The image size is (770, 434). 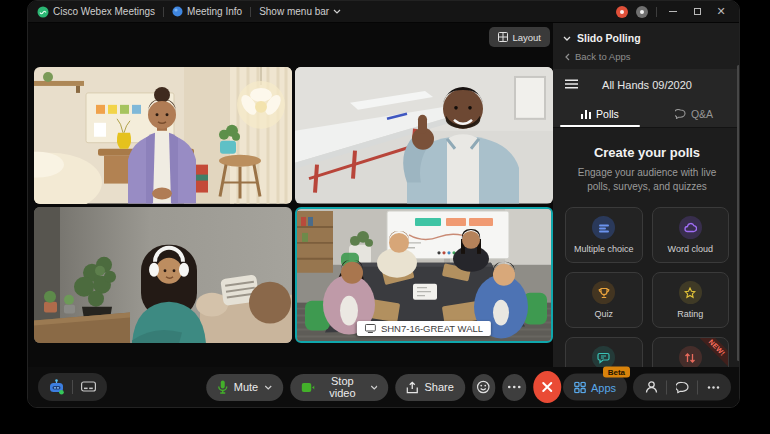 What do you see at coordinates (595, 388) in the screenshot?
I see `apps-button: Apps` at bounding box center [595, 388].